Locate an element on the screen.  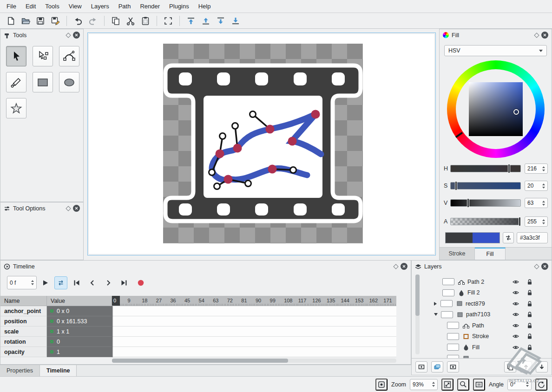
select-frame-button is located at coordinates (168, 21).